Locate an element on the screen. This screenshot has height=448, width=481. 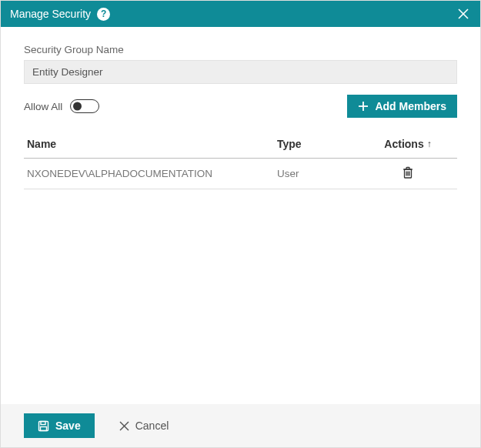
cell-type: User is located at coordinates (319, 174).